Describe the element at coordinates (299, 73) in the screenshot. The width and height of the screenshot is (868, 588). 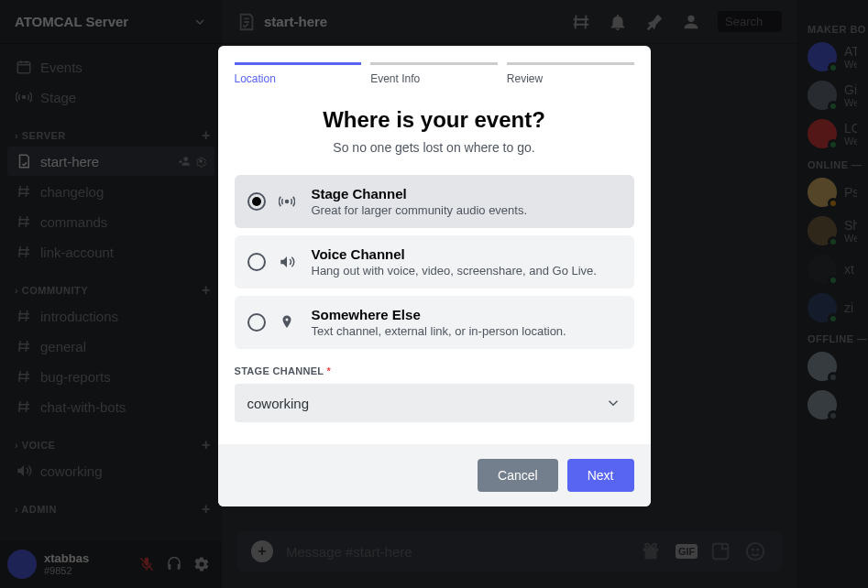
I see `step-location: Location` at that location.